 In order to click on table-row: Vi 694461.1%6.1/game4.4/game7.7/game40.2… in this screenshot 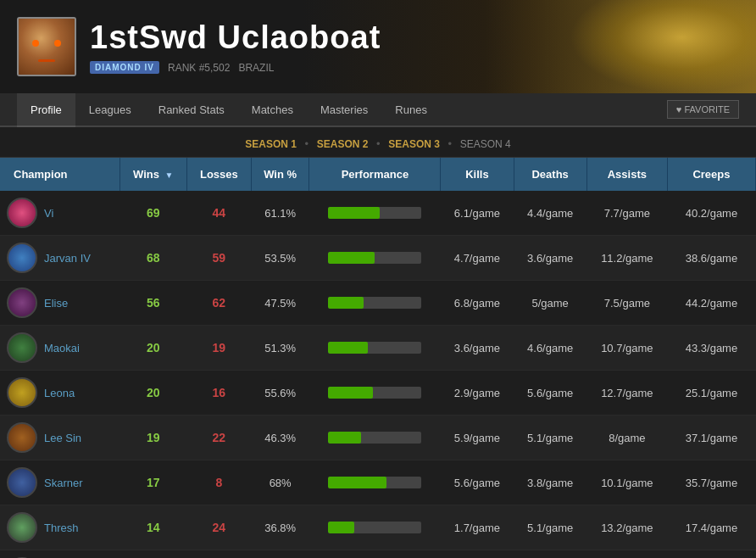, I will do `click(378, 214)`.